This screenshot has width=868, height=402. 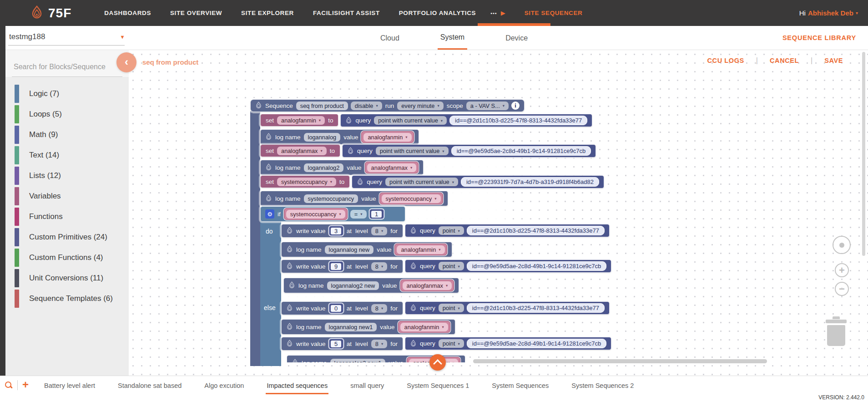 I want to click on block-if: ⚙ifsystemoccupancy▾=▾1, so click(x=333, y=214).